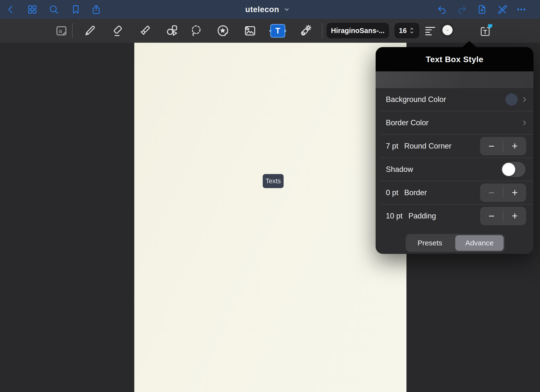 Image resolution: width=540 pixels, height=392 pixels. What do you see at coordinates (278, 31) in the screenshot?
I see `text-tool-glyph: T` at bounding box center [278, 31].